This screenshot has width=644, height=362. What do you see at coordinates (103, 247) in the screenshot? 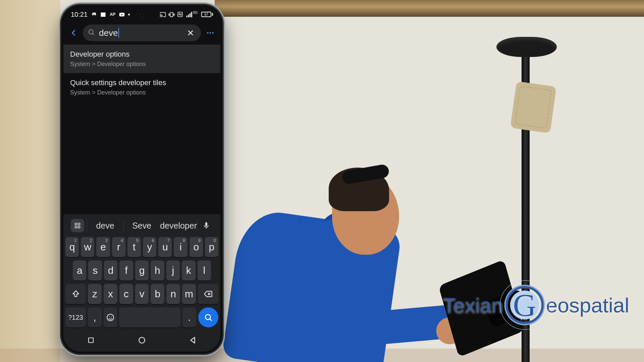
I see `key-e: e3` at bounding box center [103, 247].